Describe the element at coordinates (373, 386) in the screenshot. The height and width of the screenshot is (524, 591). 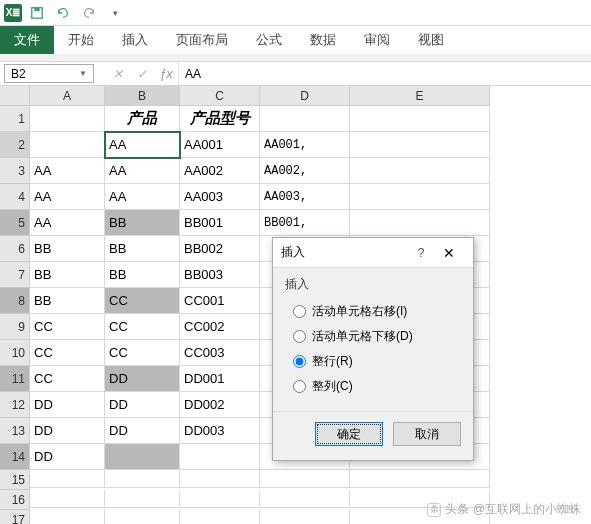
I see `opt-entire-column: 整列(C)` at that location.